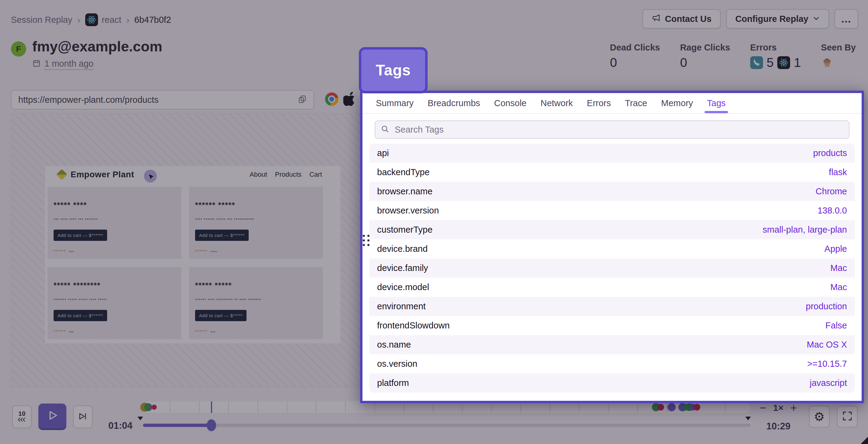 This screenshot has height=444, width=868. What do you see at coordinates (836, 326) in the screenshot?
I see `tag-value-link: False` at bounding box center [836, 326].